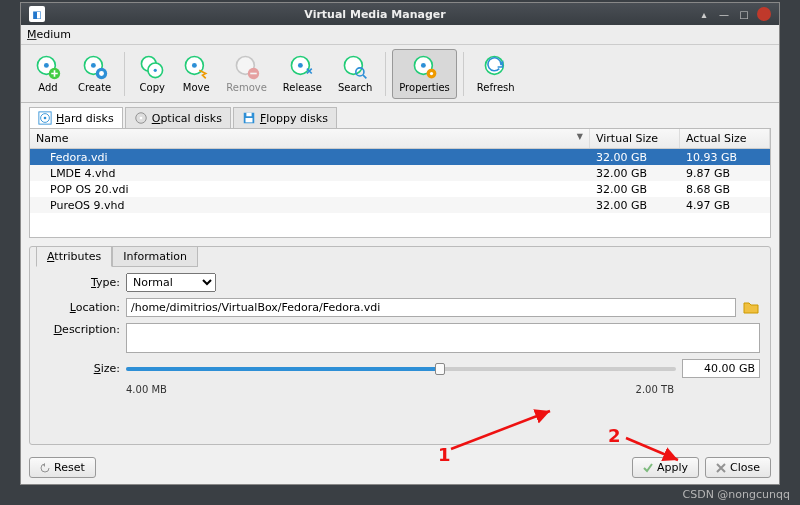  Describe the element at coordinates (355, 74) in the screenshot. I see `search-button: Search` at that location.